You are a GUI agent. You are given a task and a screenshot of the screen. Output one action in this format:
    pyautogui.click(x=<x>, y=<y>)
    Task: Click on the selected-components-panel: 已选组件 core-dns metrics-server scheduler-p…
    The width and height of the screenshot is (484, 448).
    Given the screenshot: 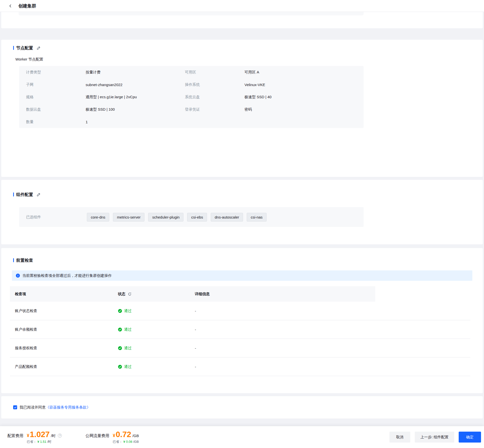 What is the action you would take?
    pyautogui.click(x=191, y=217)
    